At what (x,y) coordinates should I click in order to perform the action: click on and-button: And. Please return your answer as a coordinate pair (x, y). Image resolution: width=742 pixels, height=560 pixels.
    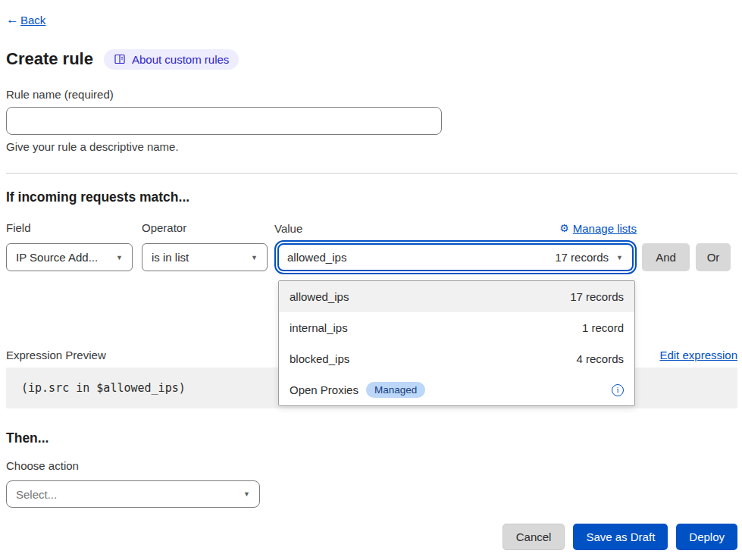
    Looking at the image, I should click on (665, 258).